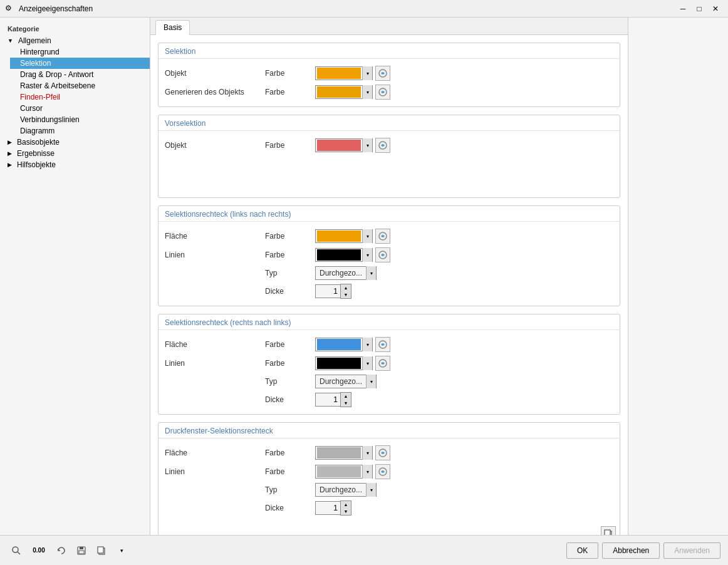 The height and width of the screenshot is (565, 728). Describe the element at coordinates (608, 531) in the screenshot. I see `copy-btn` at that location.